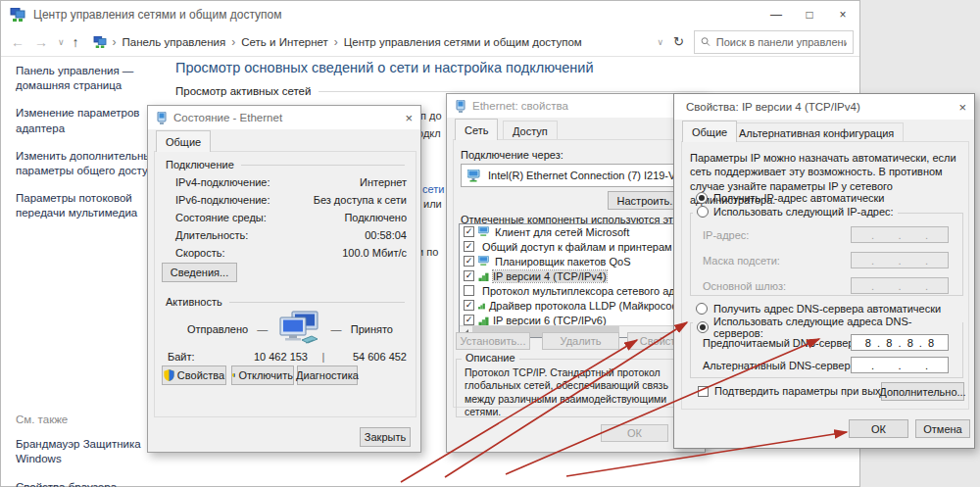 The width and height of the screenshot is (980, 487). Describe the element at coordinates (824, 107) in the screenshot. I see `dialog-titlebar: Свойства: IP версии 4 (TCP/IPv4) ×` at that location.